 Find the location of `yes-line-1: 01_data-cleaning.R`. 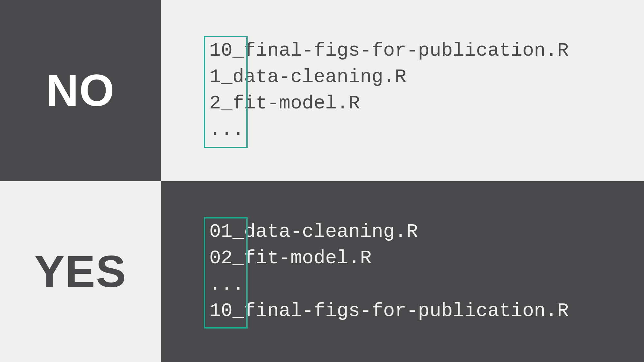

yes-line-1: 01_data-cleaning.R is located at coordinates (314, 232).